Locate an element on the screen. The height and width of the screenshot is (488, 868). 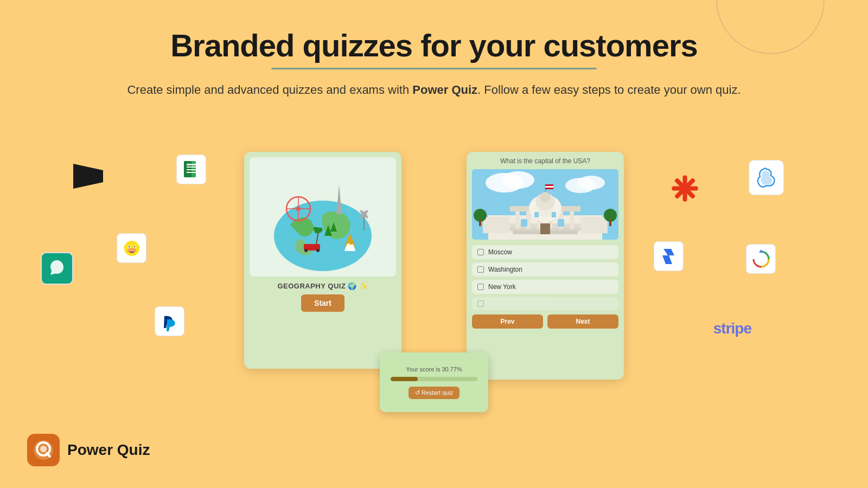
progress-bar-background is located at coordinates (434, 379).